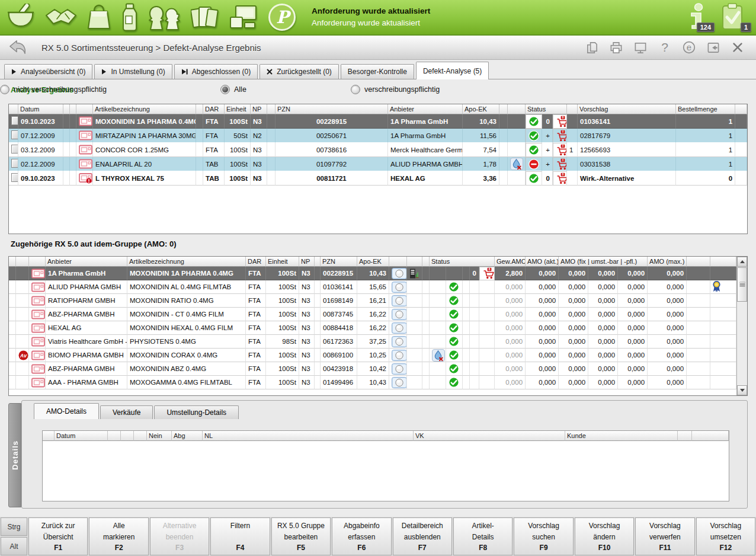 The height and width of the screenshot is (556, 756). What do you see at coordinates (165, 17) in the screenshot?
I see `contacts-icon` at bounding box center [165, 17].